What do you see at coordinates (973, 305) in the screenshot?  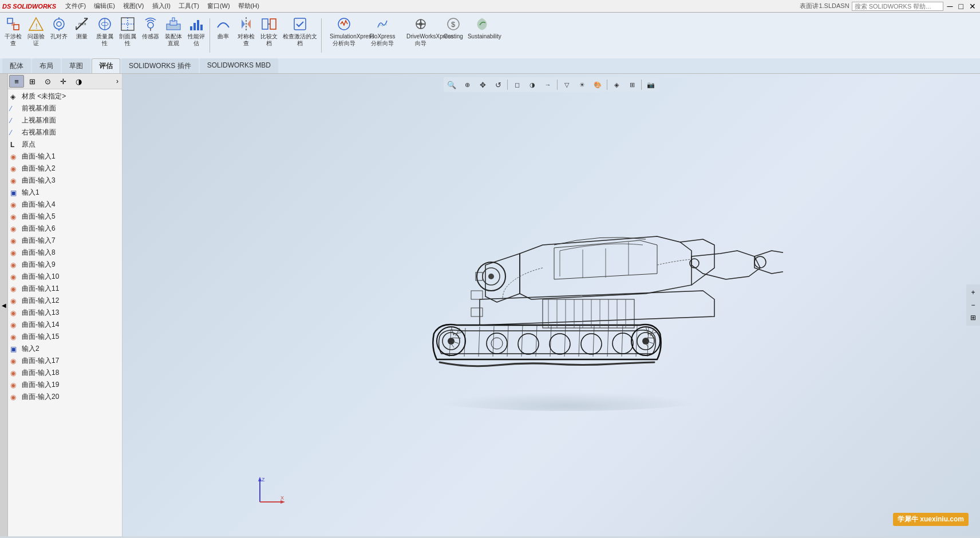 I see `edge-zoom-out: −` at bounding box center [973, 305].